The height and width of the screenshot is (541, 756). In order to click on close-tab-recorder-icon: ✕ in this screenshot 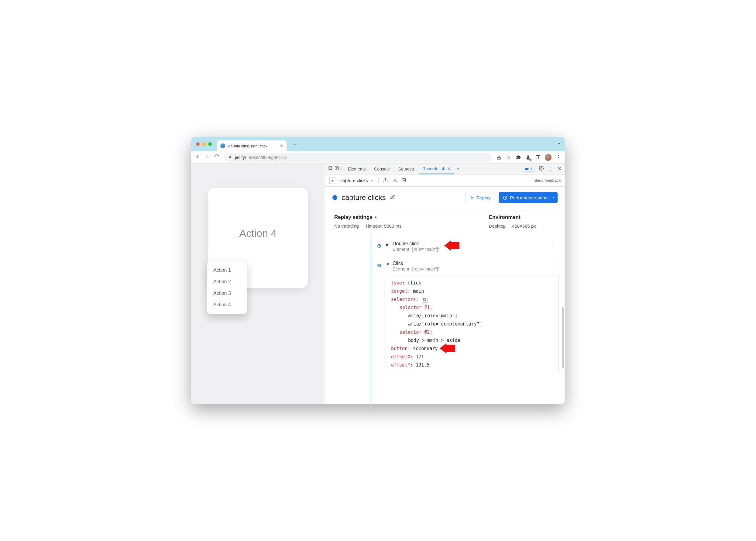, I will do `click(449, 169)`.